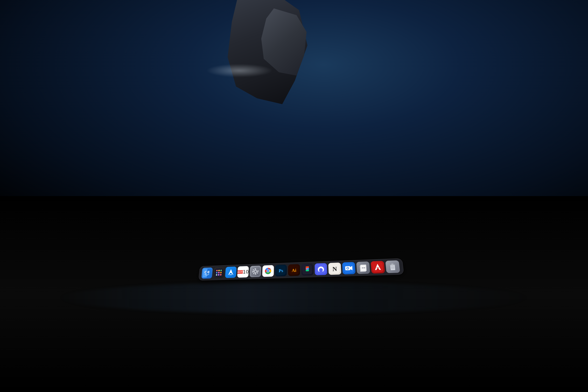 The image size is (588, 392). I want to click on calendar-month: OCT, so click(240, 272).